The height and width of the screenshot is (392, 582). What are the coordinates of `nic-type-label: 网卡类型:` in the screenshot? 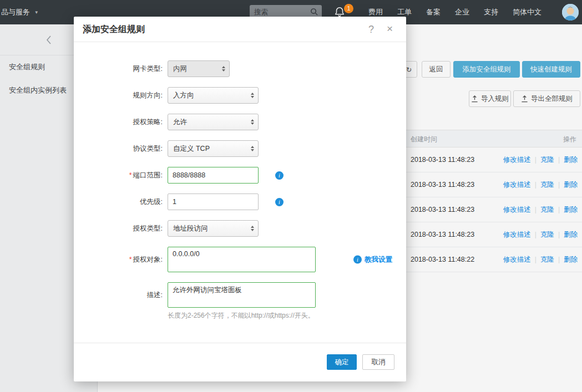 It's located at (118, 69).